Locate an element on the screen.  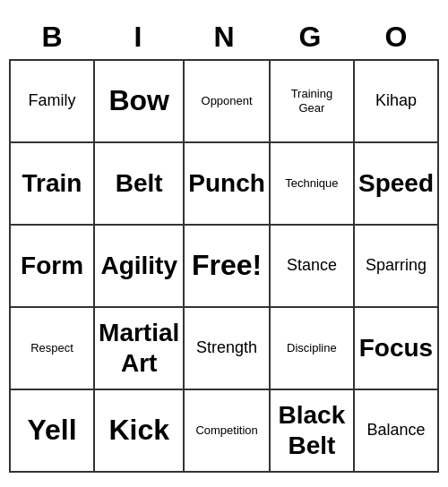
cell-text-2: Opponent is located at coordinates (228, 101).